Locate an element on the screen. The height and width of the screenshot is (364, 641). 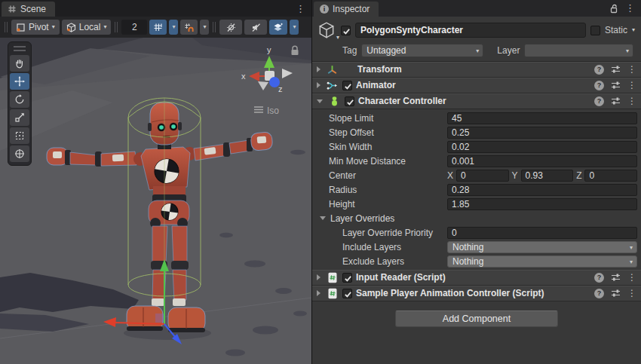
component-header-character-controller: Character Controller ? ⋮ is located at coordinates (477, 101).